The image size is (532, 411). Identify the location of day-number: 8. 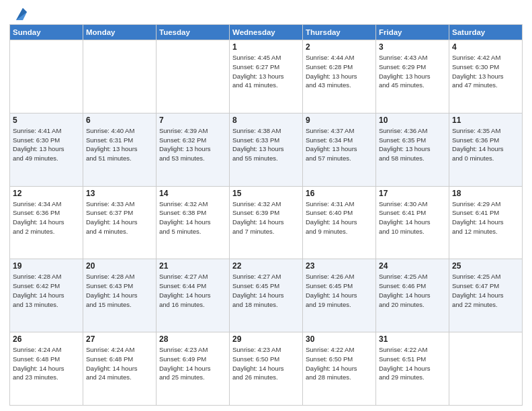
(266, 120).